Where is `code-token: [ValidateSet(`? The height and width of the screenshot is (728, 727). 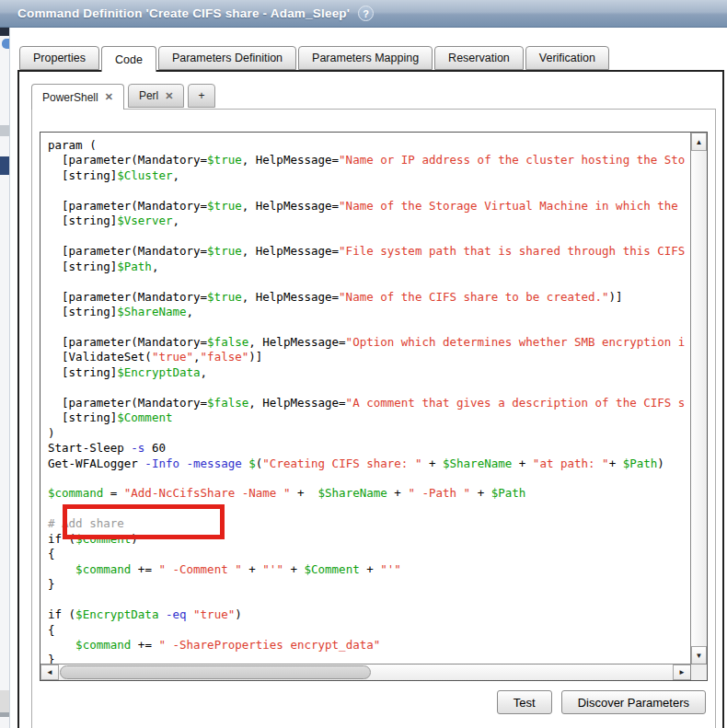 code-token: [ValidateSet( is located at coordinates (99, 357).